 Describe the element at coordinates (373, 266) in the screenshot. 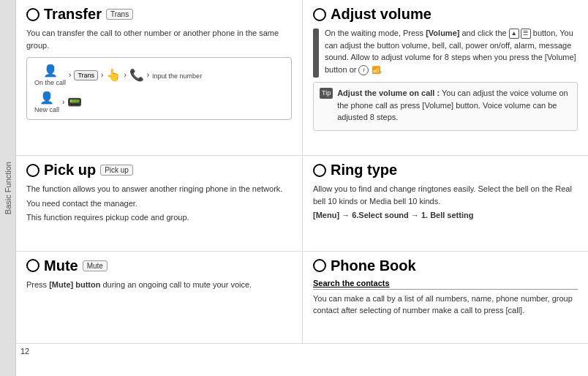

I see `phonebook-heading: Phone Book` at that location.